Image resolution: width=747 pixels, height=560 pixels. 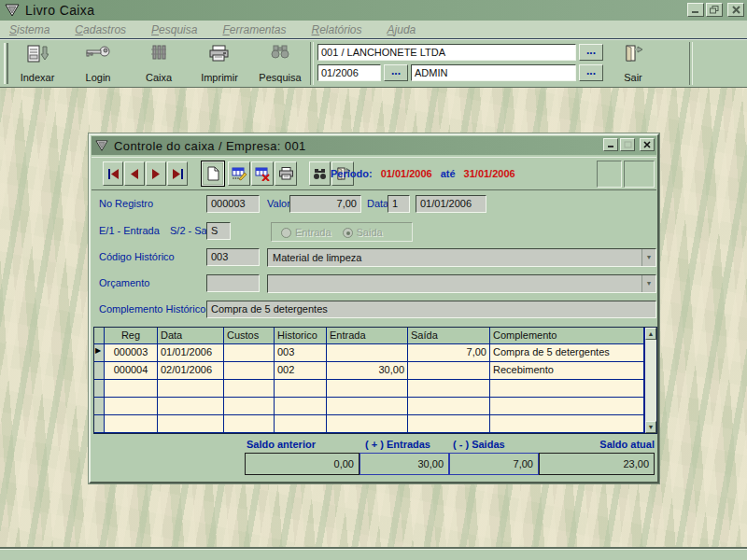 What do you see at coordinates (131, 353) in the screenshot?
I see `grid-cell: 000003` at bounding box center [131, 353].